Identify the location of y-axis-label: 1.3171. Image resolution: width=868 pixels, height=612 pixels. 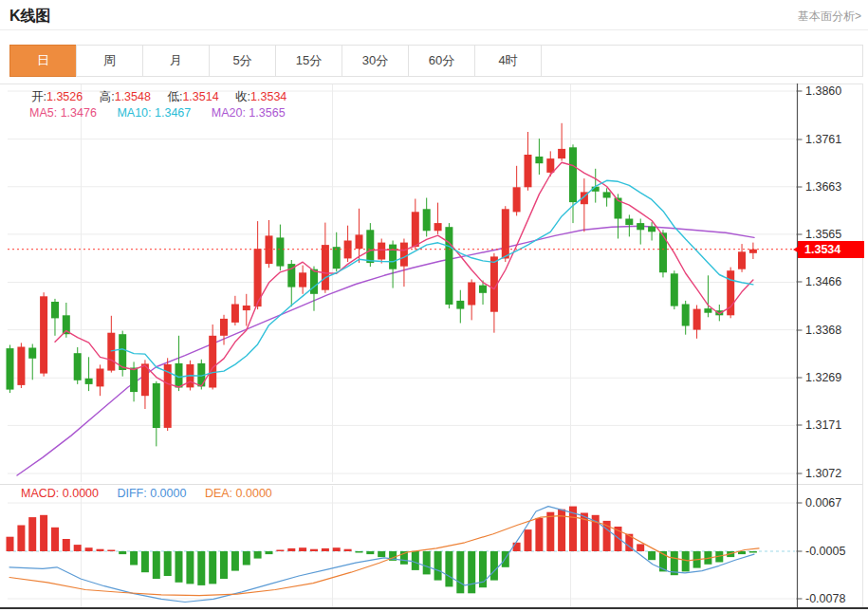
(823, 425).